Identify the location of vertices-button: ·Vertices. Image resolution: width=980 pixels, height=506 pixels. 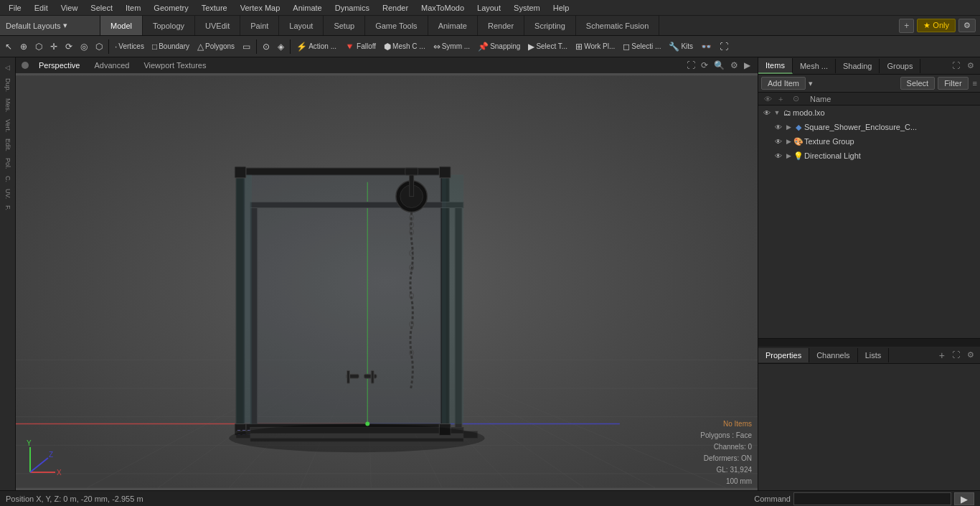
(129, 47).